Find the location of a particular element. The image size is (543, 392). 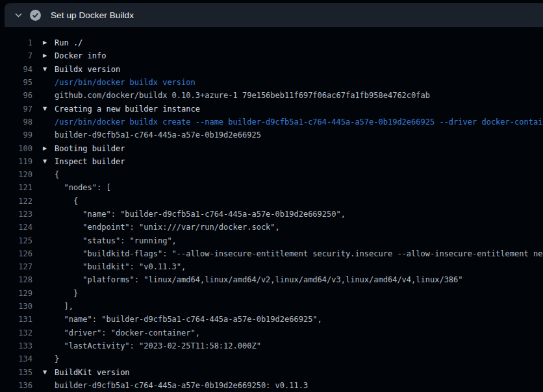

line-number: 94 is located at coordinates (16, 69).